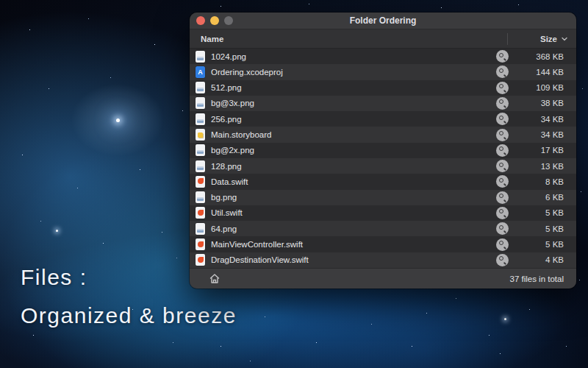 Image resolution: width=588 pixels, height=368 pixels. Describe the element at coordinates (354, 197) in the screenshot. I see `file-name: bg.png` at that location.